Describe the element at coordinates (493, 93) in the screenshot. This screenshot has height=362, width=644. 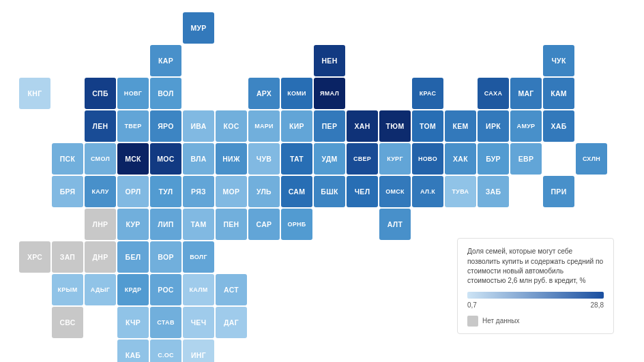
I see `cell-САХА: САХА` at that location.